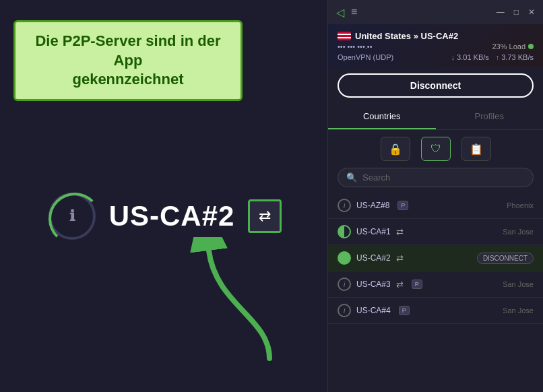 This screenshot has width=543, height=392. I want to click on disconnect-button: Disconnect, so click(435, 86).